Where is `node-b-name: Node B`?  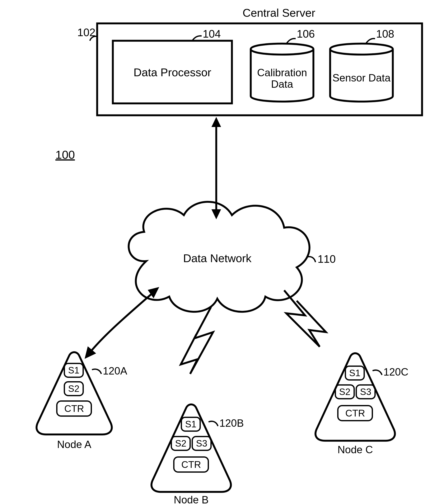
node-b-name: Node B is located at coordinates (191, 499).